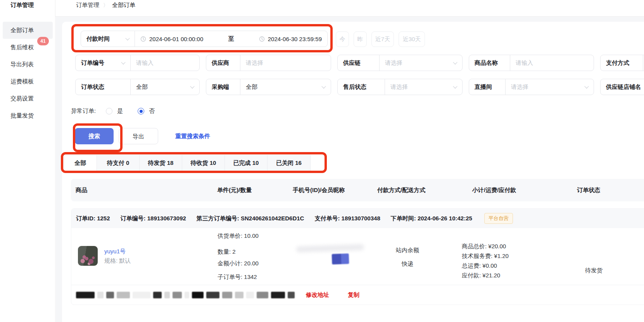 The image size is (644, 322). I want to click on sidebar-item-label: 批量发货, so click(22, 116).